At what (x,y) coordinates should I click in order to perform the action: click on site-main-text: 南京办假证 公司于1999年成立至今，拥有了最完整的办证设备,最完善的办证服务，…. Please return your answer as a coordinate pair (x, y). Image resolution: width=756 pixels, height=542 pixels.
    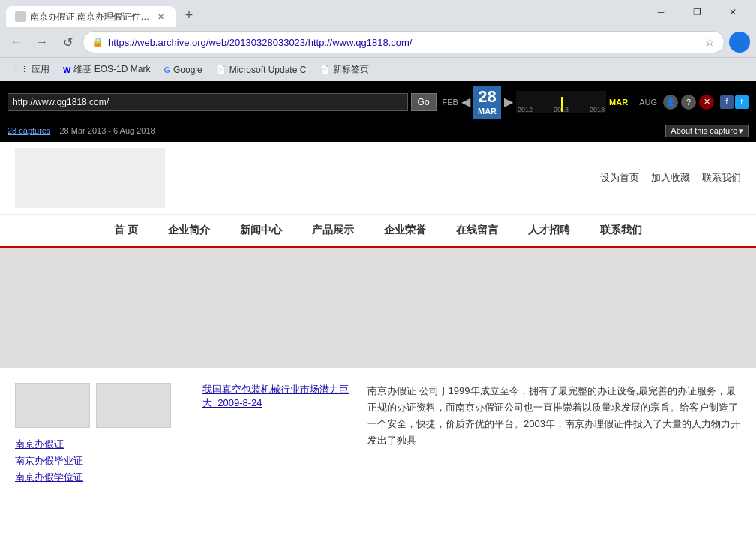
    Looking at the image, I should click on (554, 434).